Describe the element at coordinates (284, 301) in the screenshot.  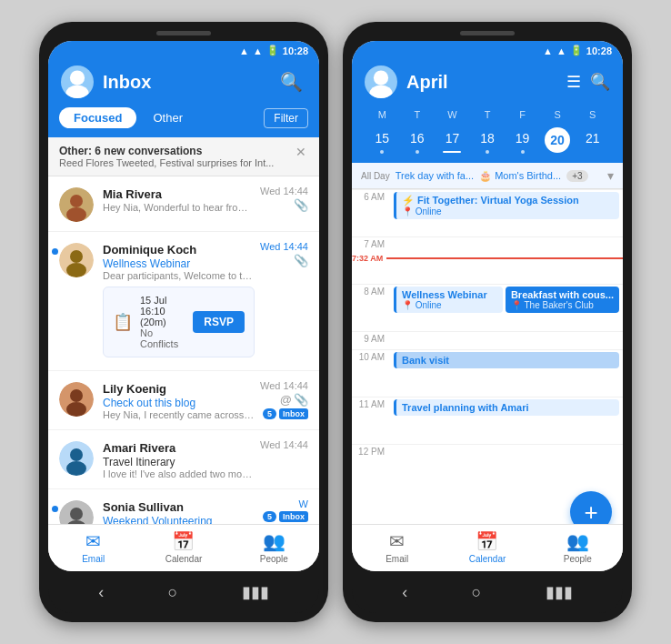
I see `email-meta-dominique: Wed 14:44 📎` at that location.